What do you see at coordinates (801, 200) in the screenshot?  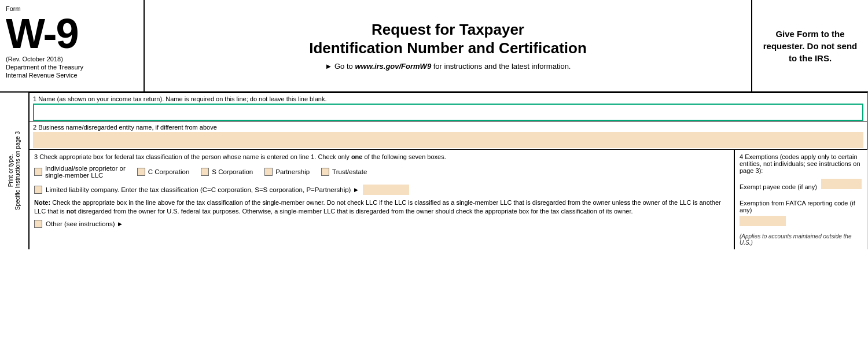 I see `field4-container: 4 Exemptions (codes apply only to certai…` at bounding box center [801, 200].